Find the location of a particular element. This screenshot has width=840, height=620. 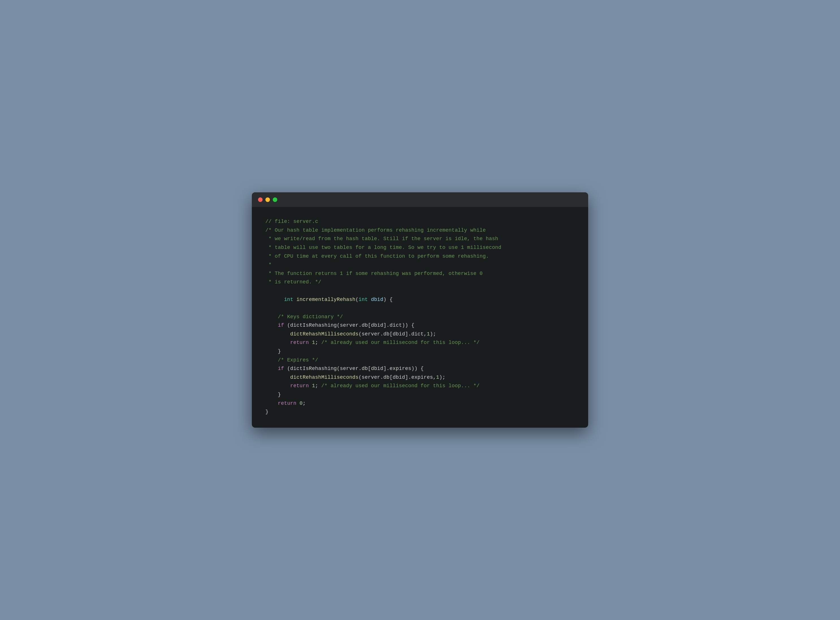

titlebar is located at coordinates (420, 200).